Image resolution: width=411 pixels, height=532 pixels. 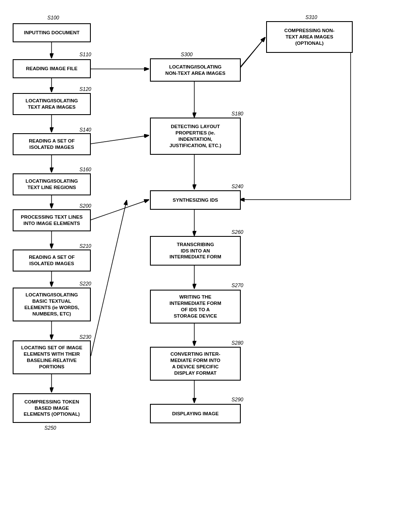 I want to click on label-s280: S280, so click(x=237, y=343).